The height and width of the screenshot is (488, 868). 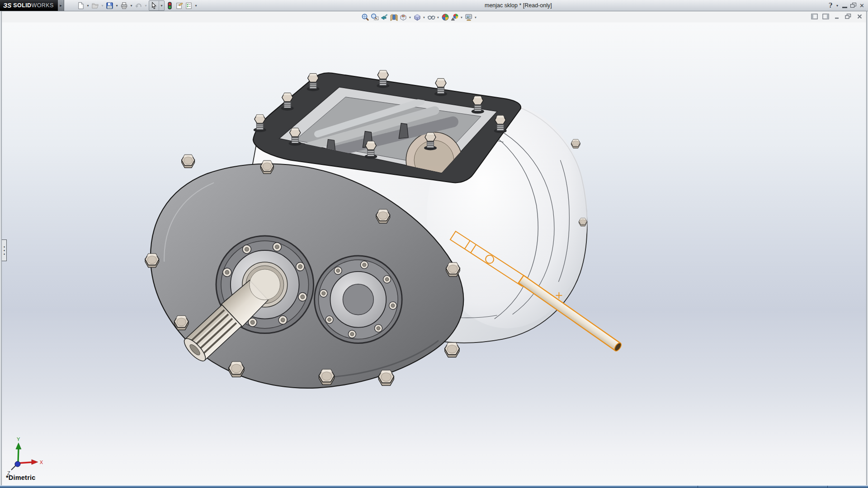 What do you see at coordinates (109, 5) in the screenshot?
I see `save-icon` at bounding box center [109, 5].